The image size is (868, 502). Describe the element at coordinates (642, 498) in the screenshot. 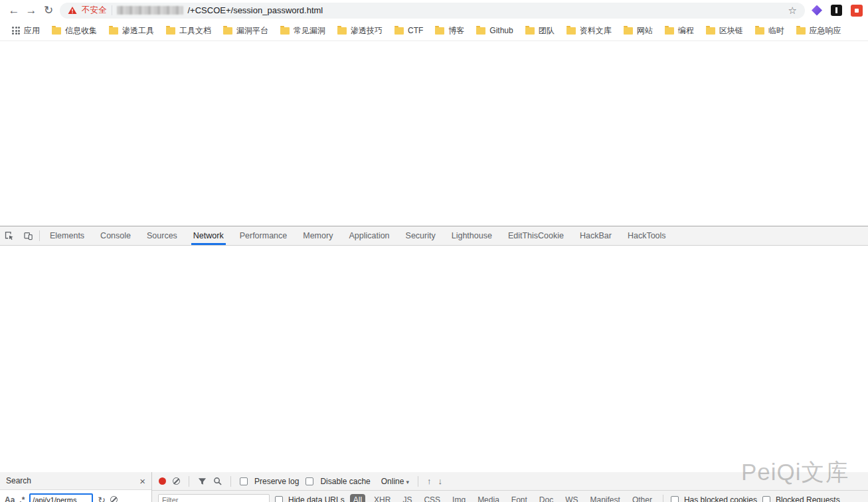

I see `request-type-filter: Other` at that location.